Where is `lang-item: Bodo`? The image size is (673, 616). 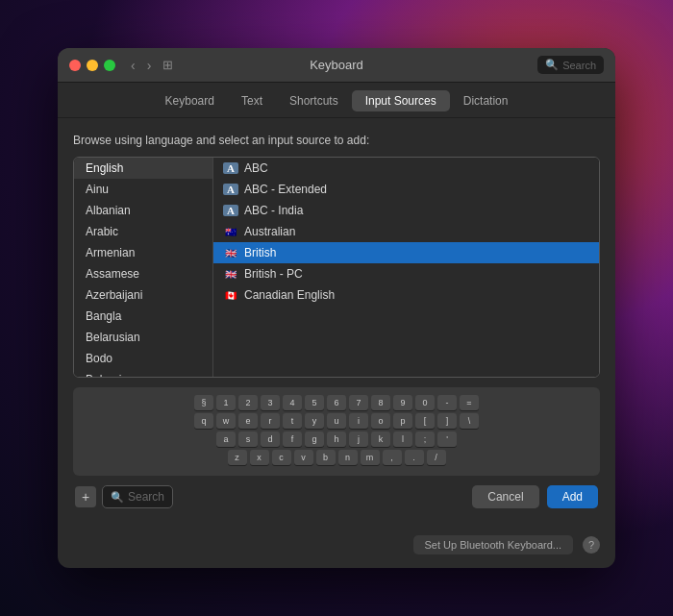
lang-item: Bodo is located at coordinates (143, 358).